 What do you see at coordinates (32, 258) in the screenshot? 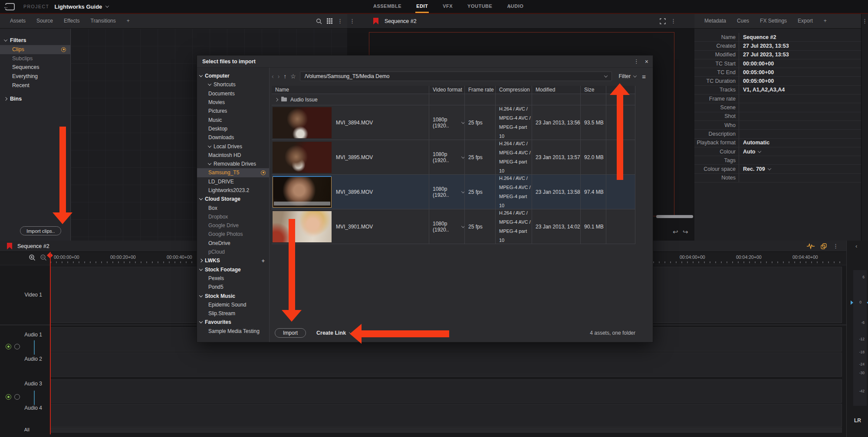
I see `zoom-in-icon` at bounding box center [32, 258].